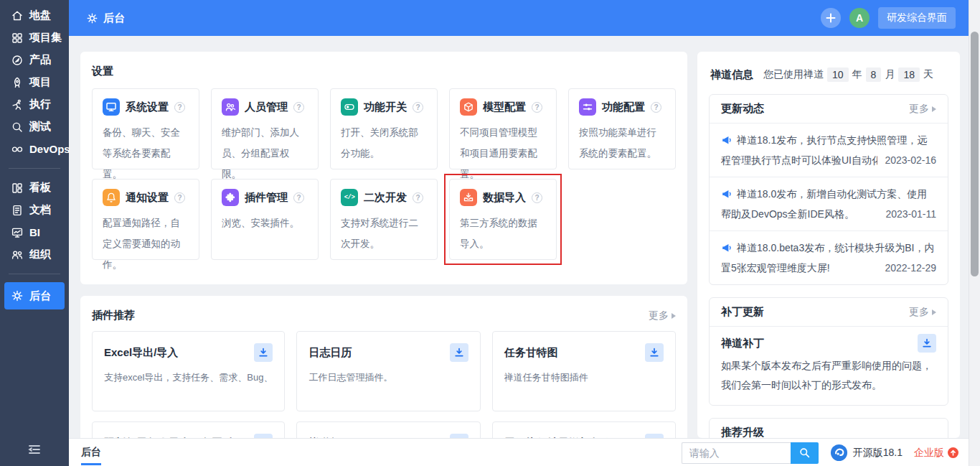  I want to click on sidebar-item-project: 项目, so click(34, 82).